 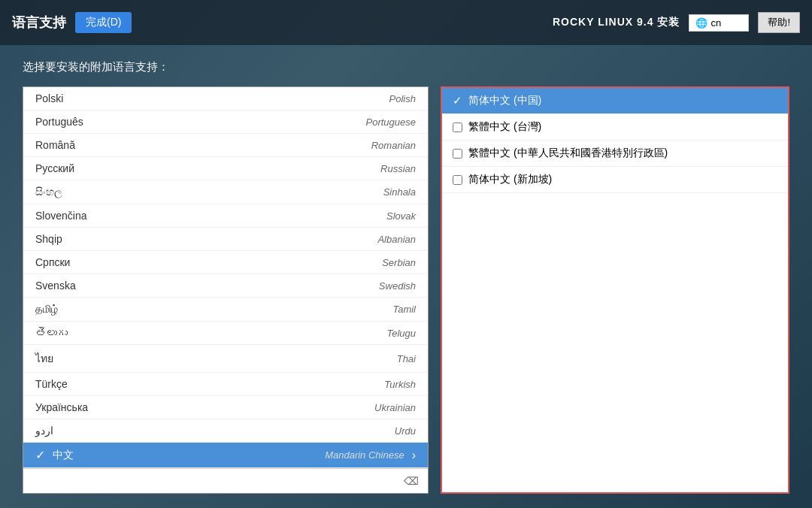 I want to click on lang-english: Slovak, so click(x=401, y=216).